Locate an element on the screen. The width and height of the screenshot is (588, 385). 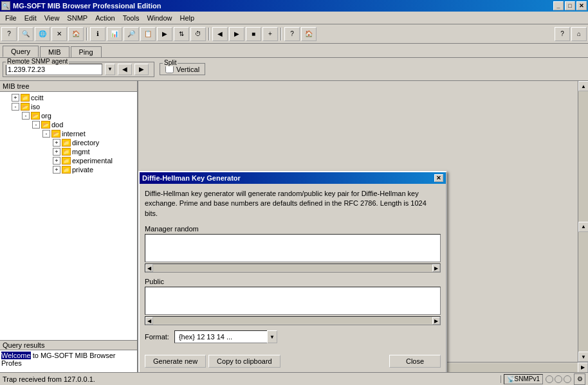
app-icon: 🔍 is located at coordinates (6, 6).